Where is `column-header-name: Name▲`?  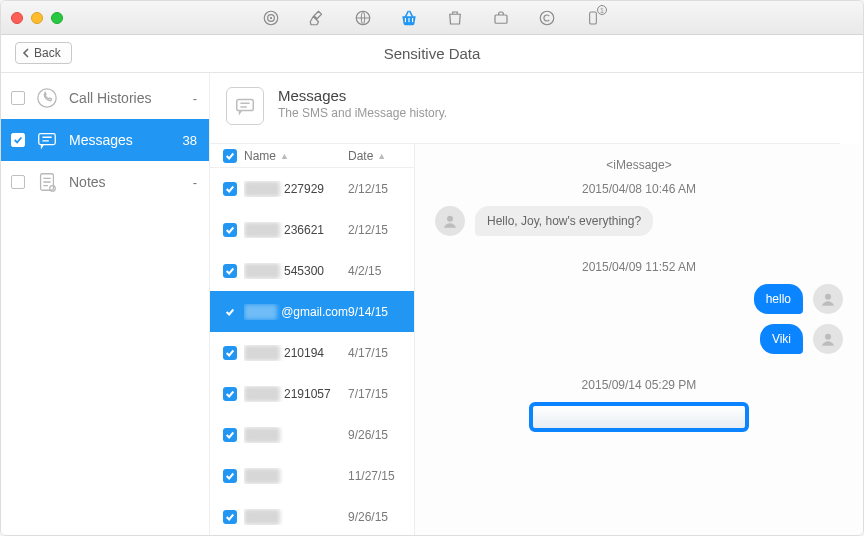
column-header-name: Name▲ is located at coordinates (296, 156).